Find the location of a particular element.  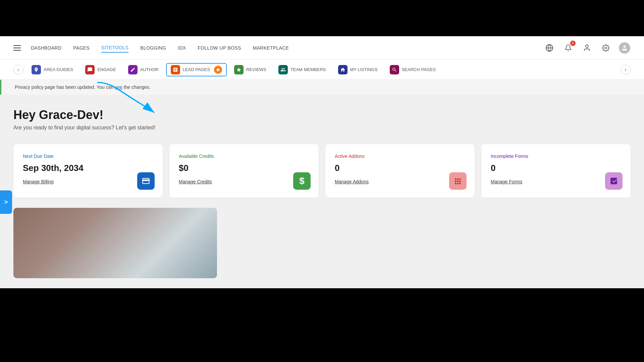

tab-engage: ENGAGE is located at coordinates (101, 70).